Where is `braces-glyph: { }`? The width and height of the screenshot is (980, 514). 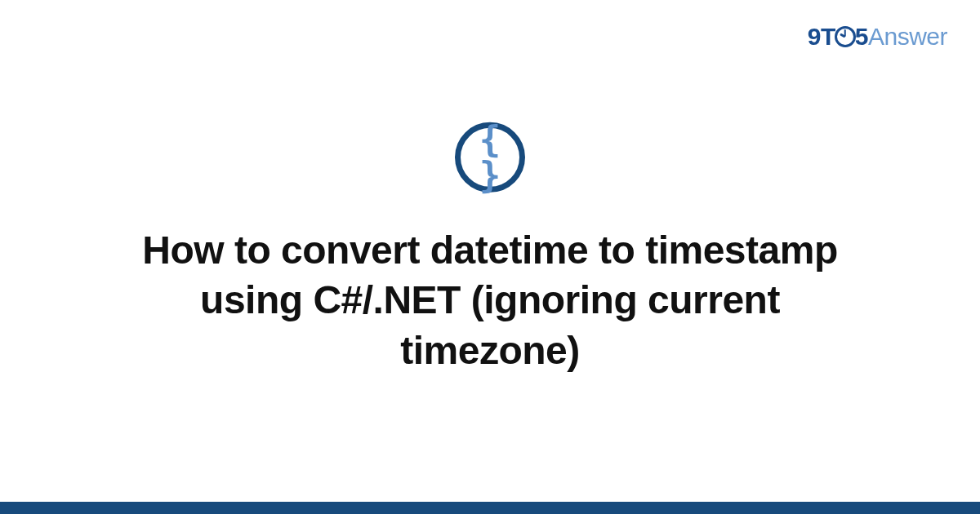
braces-glyph: { } is located at coordinates (492, 157).